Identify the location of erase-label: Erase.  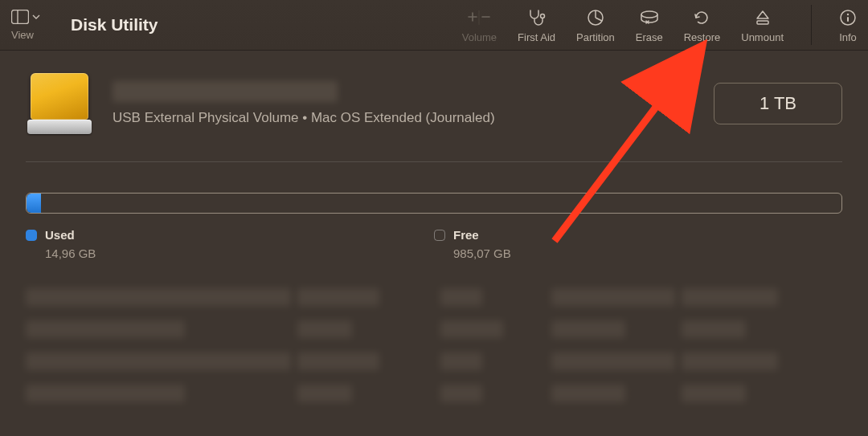
(649, 37).